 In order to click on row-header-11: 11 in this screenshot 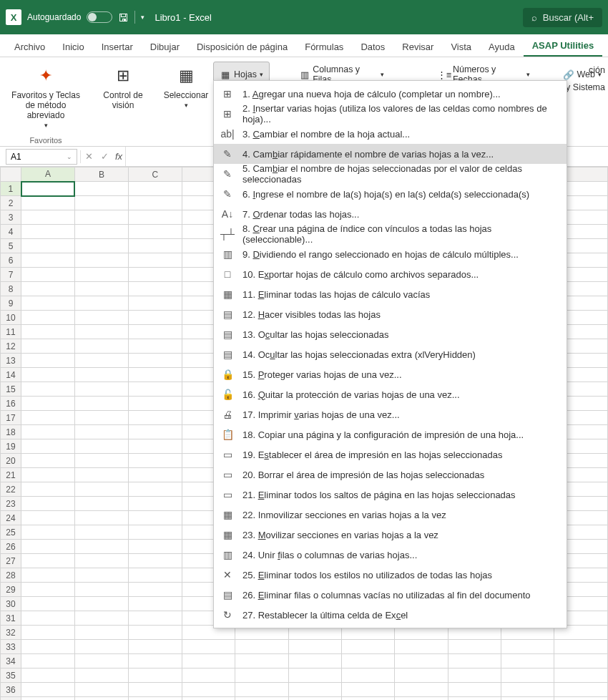, I will do `click(11, 332)`.